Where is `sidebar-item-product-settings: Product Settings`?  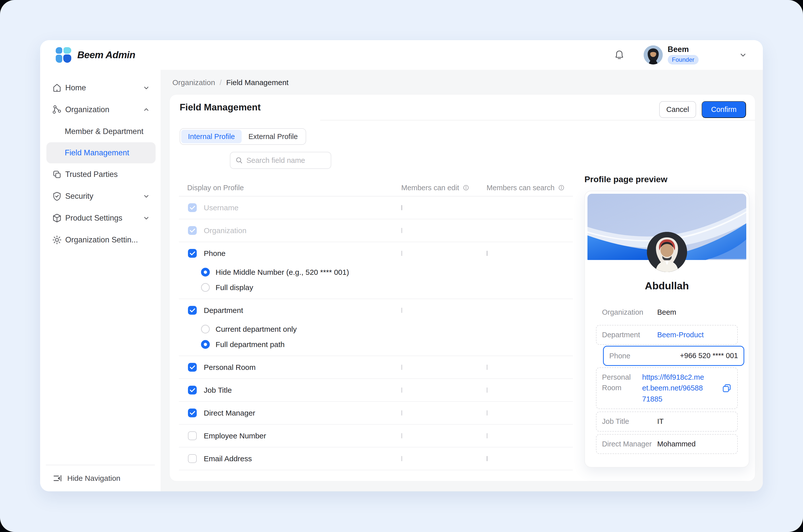
sidebar-item-product-settings: Product Settings is located at coordinates (100, 218).